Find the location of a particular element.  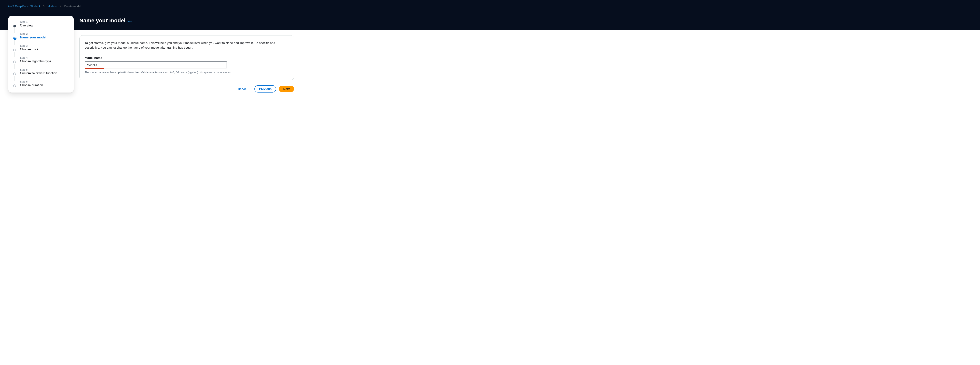

wizard-nav: Step 1 Overview Step 2 Name your model S… is located at coordinates (41, 54).